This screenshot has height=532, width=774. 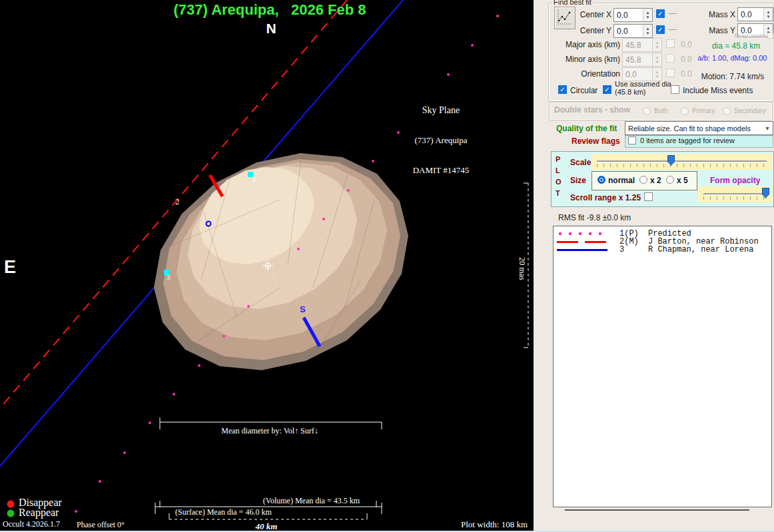 What do you see at coordinates (302, 309) in the screenshot?
I see `south-label: S` at bounding box center [302, 309].